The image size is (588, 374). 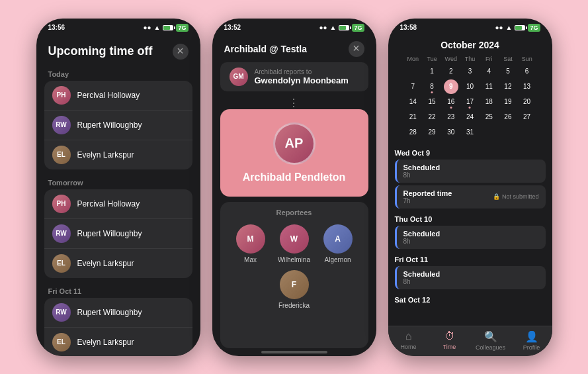 I want to click on section-label: Today, so click(x=118, y=73).